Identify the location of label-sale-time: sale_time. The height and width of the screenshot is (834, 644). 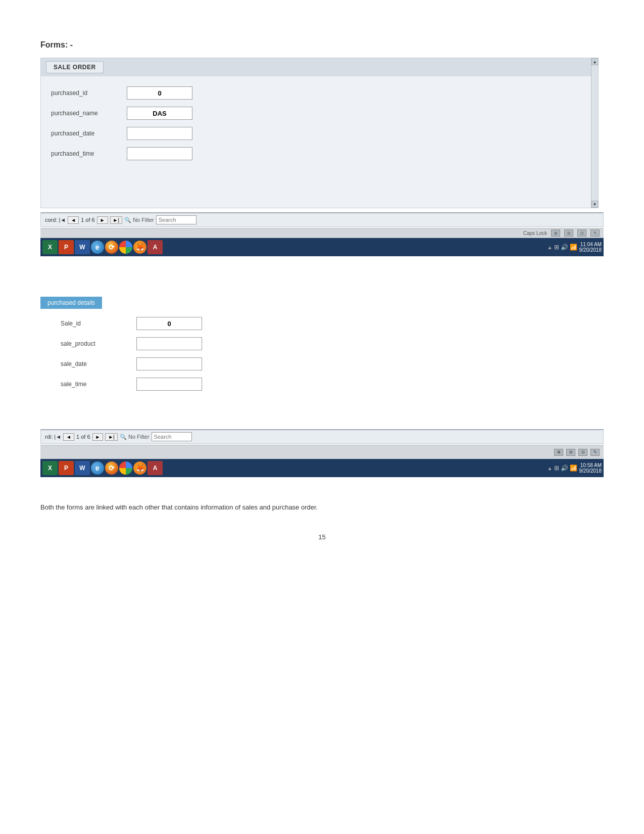
(98, 384).